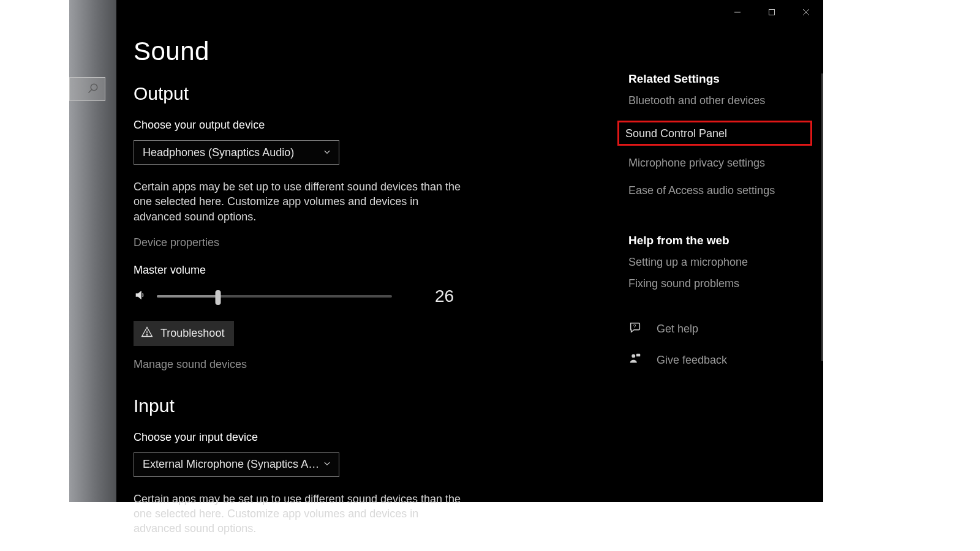 The height and width of the screenshot is (551, 980). What do you see at coordinates (140, 296) in the screenshot?
I see `speaker-icon` at bounding box center [140, 296].